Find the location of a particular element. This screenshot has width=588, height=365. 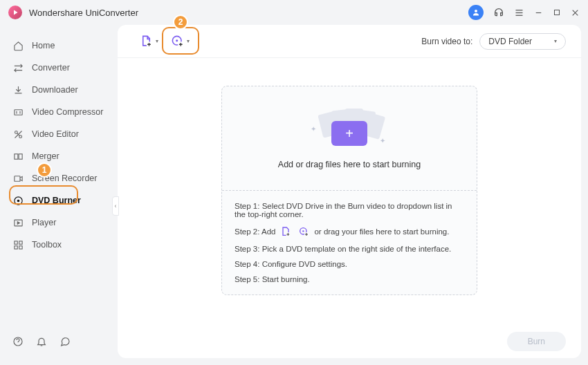

sidebar-item-toolbox: Toolbox is located at coordinates (59, 245).